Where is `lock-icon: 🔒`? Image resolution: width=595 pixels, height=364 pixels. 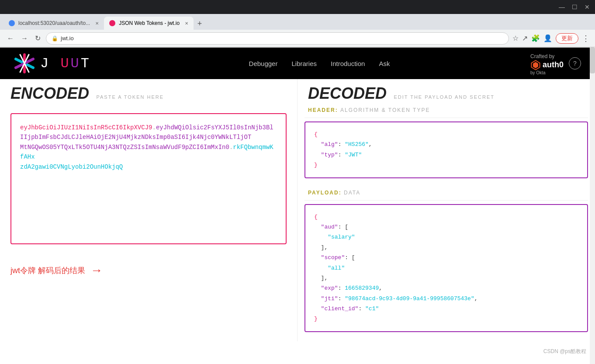
lock-icon: 🔒 is located at coordinates (55, 38).